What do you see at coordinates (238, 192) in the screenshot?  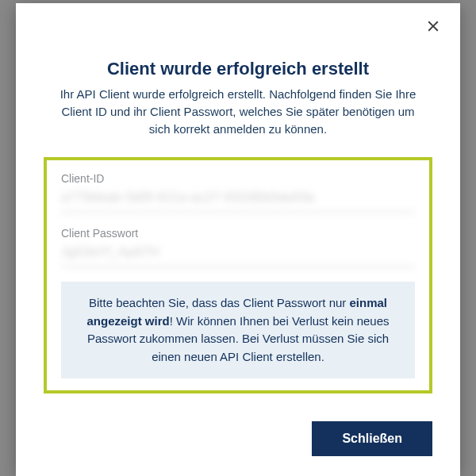 I see `client-id-field: Client-ID a779deab-3d0f-421a-ac27-932d5b…` at bounding box center [238, 192].